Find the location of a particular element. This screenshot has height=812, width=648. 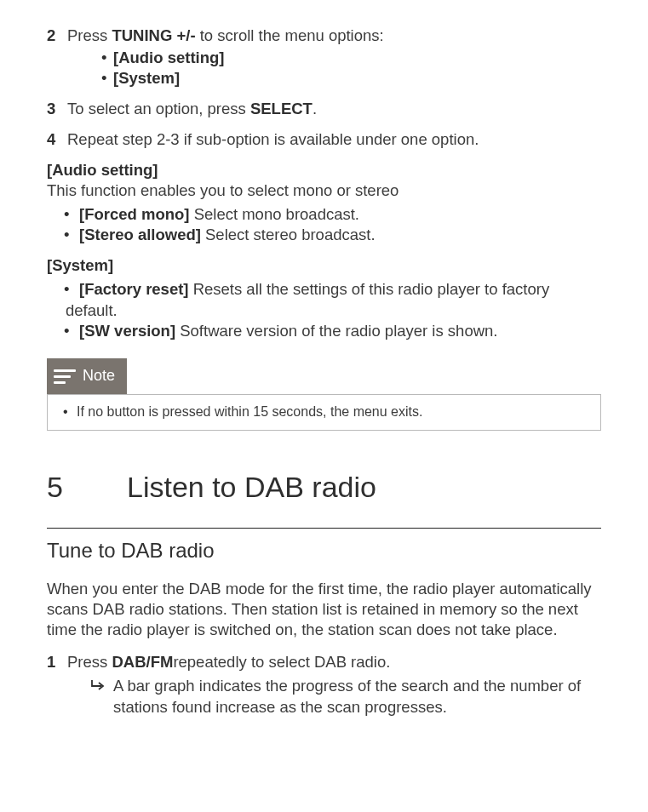

system-block: [System] [Factory reset] Resets all the … is located at coordinates (324, 298).